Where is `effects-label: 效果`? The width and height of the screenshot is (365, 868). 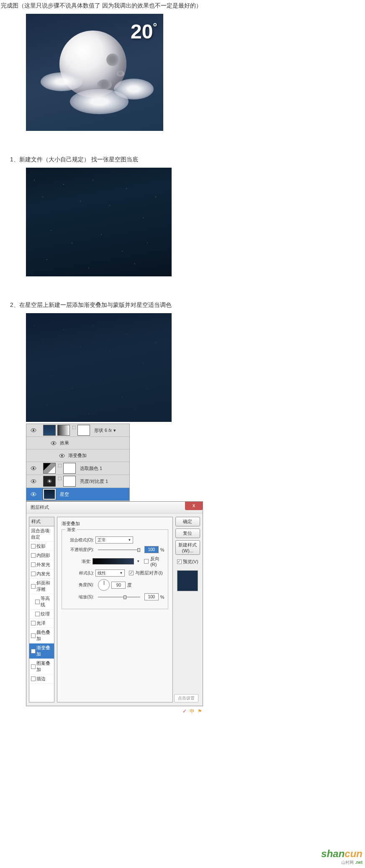
effects-label: 效果 is located at coordinates (64, 443).